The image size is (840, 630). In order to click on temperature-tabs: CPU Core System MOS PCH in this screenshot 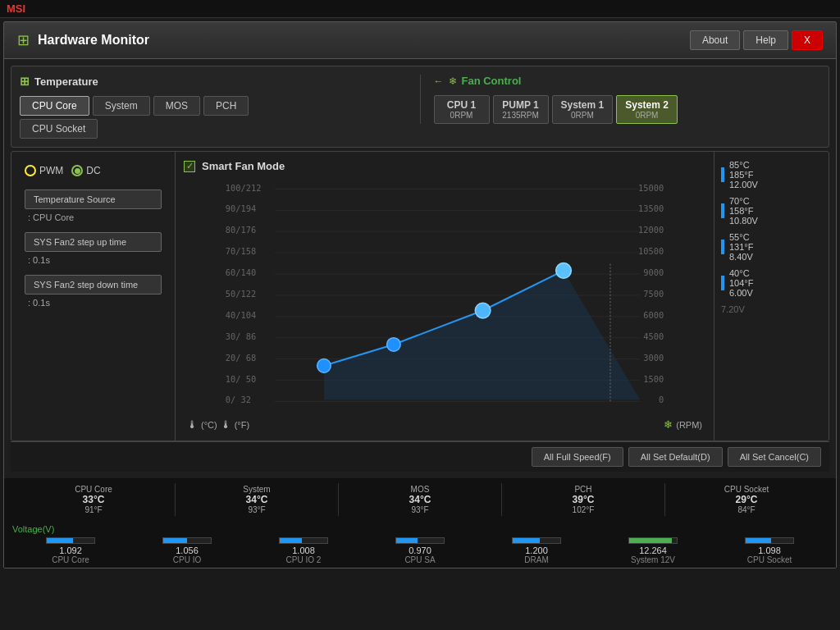, I will do `click(213, 106)`.